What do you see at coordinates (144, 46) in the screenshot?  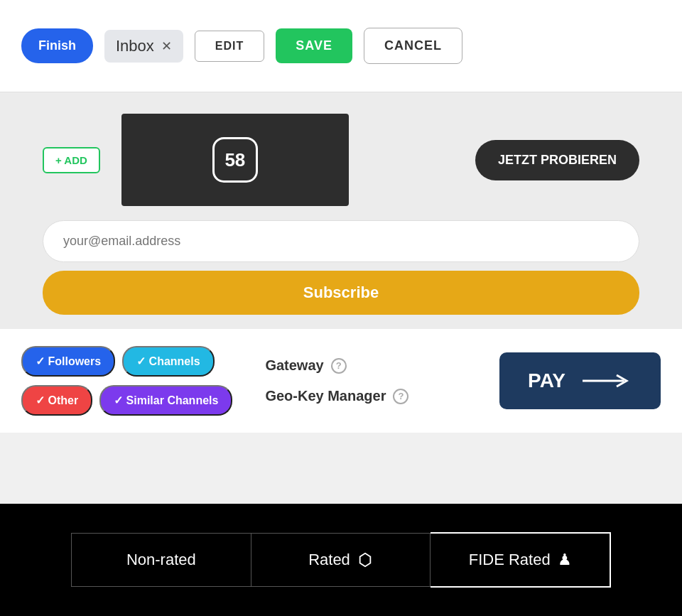 I see `inbox-tag: Inbox ✕` at bounding box center [144, 46].